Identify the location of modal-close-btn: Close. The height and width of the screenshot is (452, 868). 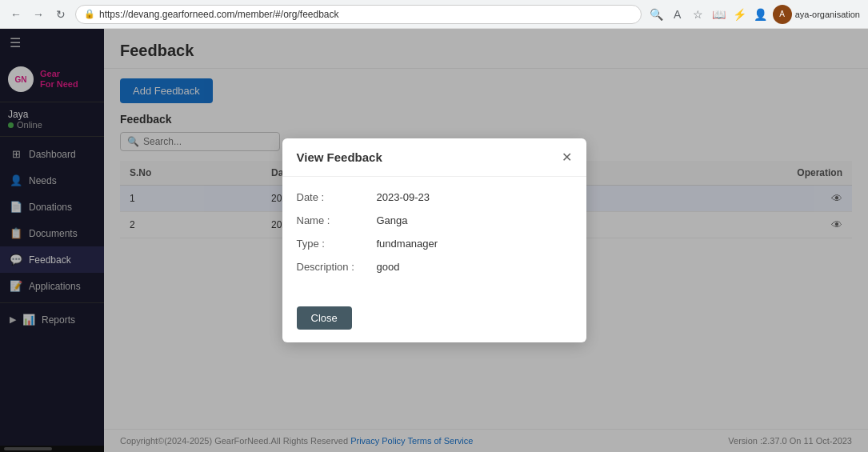
(325, 318).